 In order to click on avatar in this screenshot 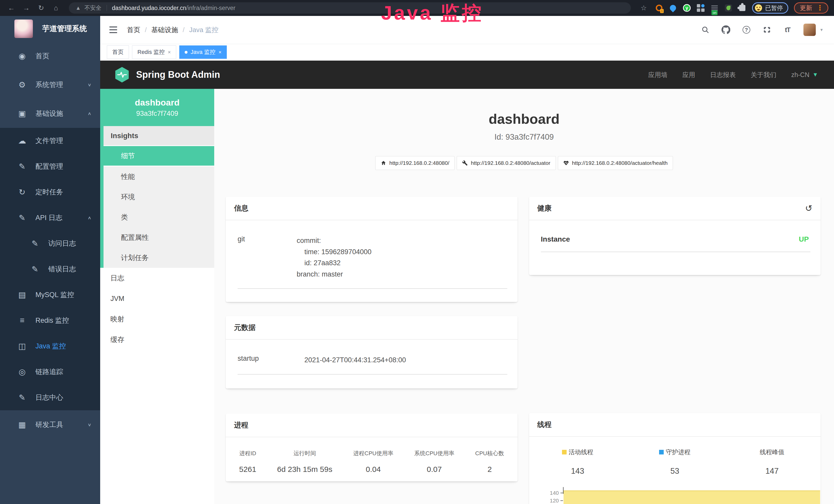, I will do `click(810, 30)`.